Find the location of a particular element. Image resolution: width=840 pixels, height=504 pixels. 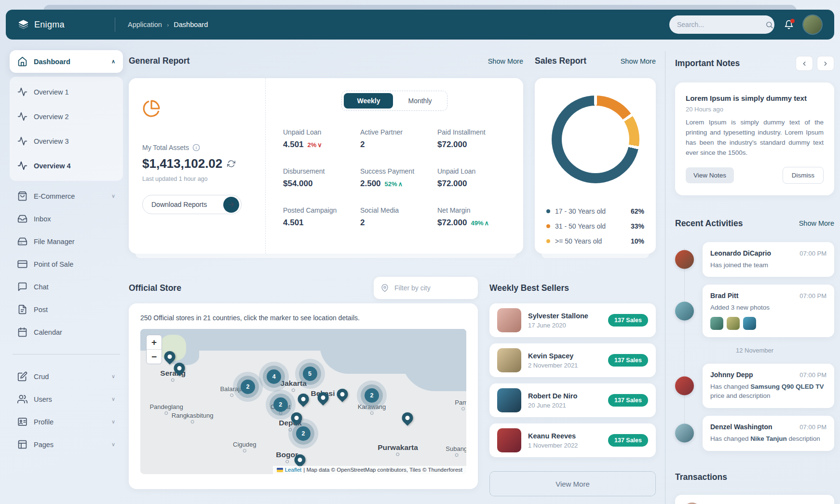

leaflet-link: Leaflet is located at coordinates (293, 470).